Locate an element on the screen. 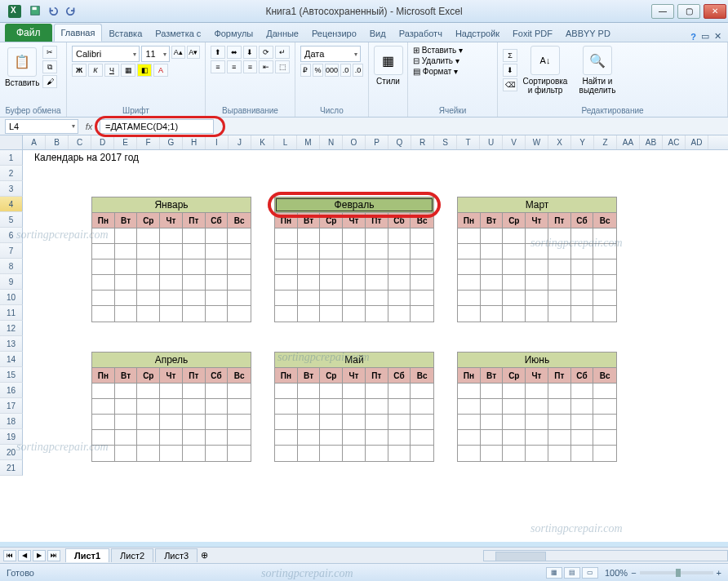 The image size is (728, 581). format-painter-icon: 🖌 is located at coordinates (50, 82).